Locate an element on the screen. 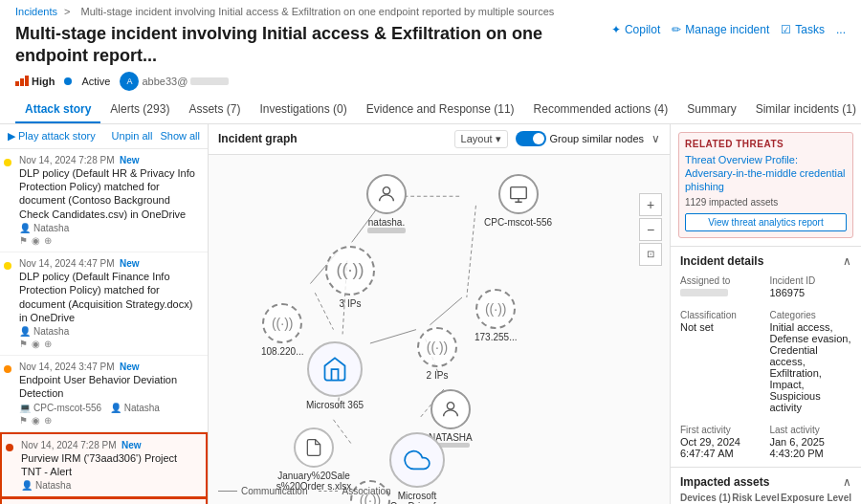  list-item: Nov 14, 2024 4:47 PM New DLP policy (Def… is located at coordinates (103, 304).